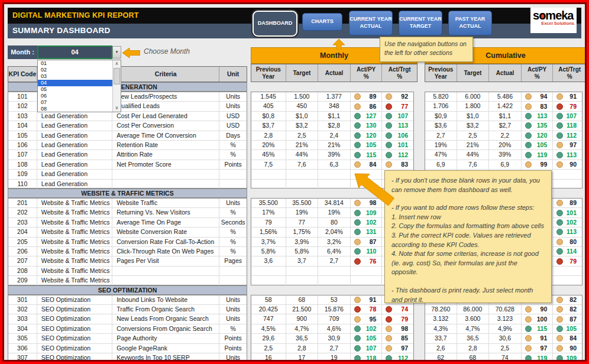 The height and width of the screenshot is (364, 589). I want to click on table-row: 202Website & Traffic MetricsReturning Vs…, so click(128, 213).